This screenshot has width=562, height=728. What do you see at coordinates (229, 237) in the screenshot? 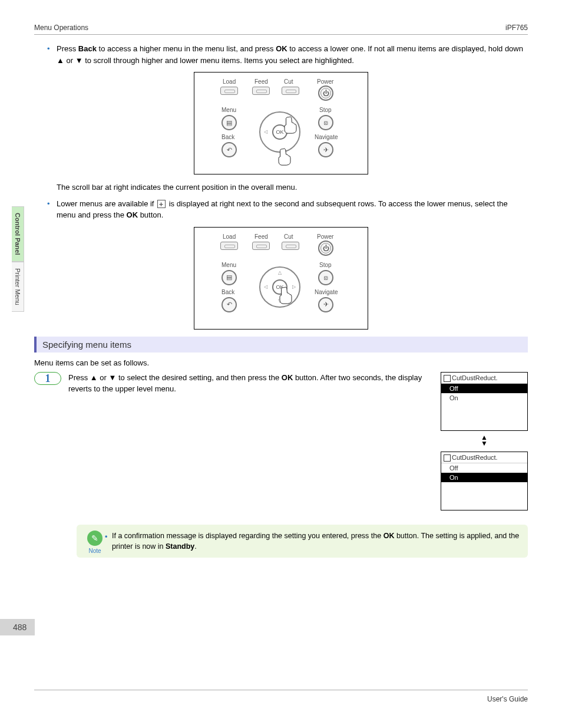
I see `label-load-2: Load` at bounding box center [229, 237].